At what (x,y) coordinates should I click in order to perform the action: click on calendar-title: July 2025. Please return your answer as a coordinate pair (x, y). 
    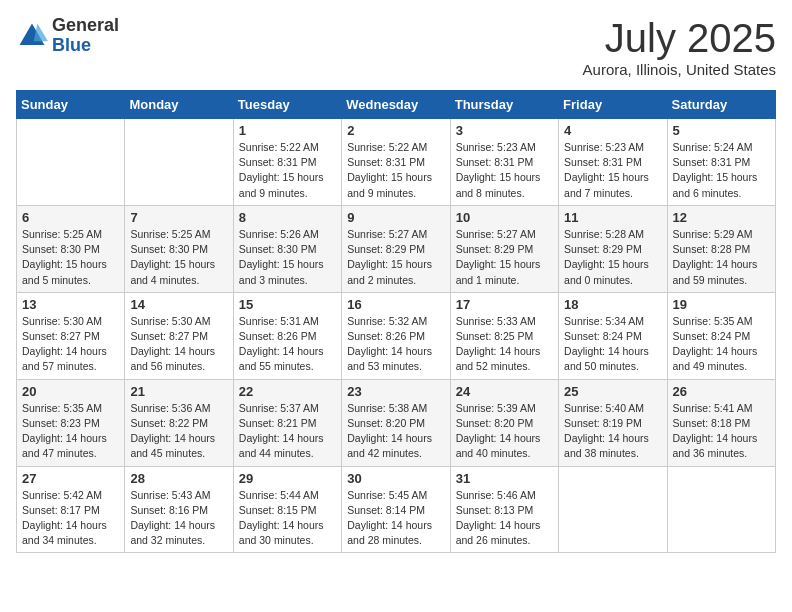
    Looking at the image, I should click on (680, 38).